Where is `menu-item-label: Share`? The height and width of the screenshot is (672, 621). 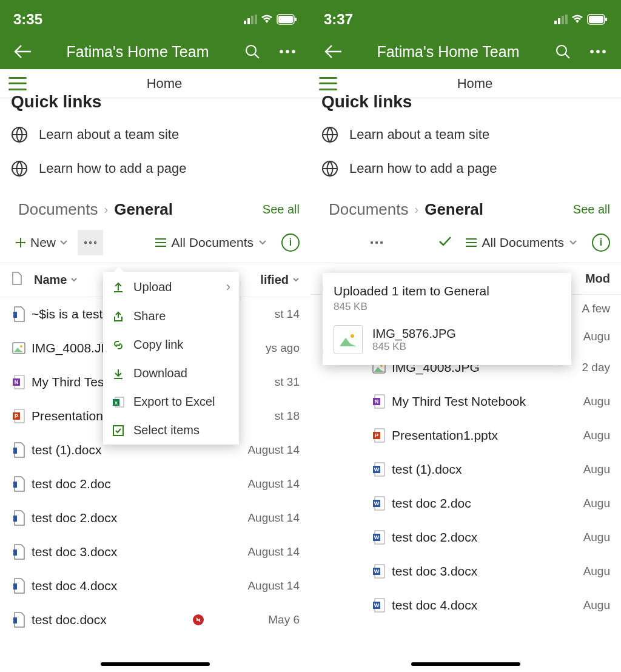
menu-item-label: Share is located at coordinates (149, 317).